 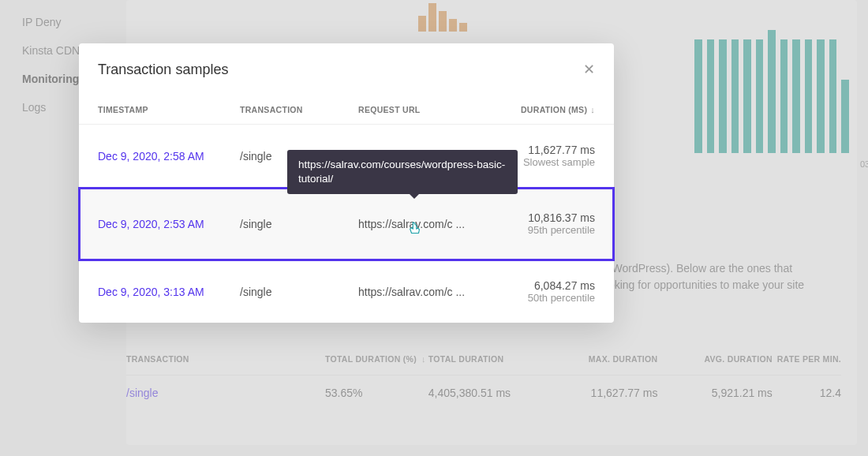 I want to click on th-duration: Duration (ms)↓, so click(x=544, y=110).